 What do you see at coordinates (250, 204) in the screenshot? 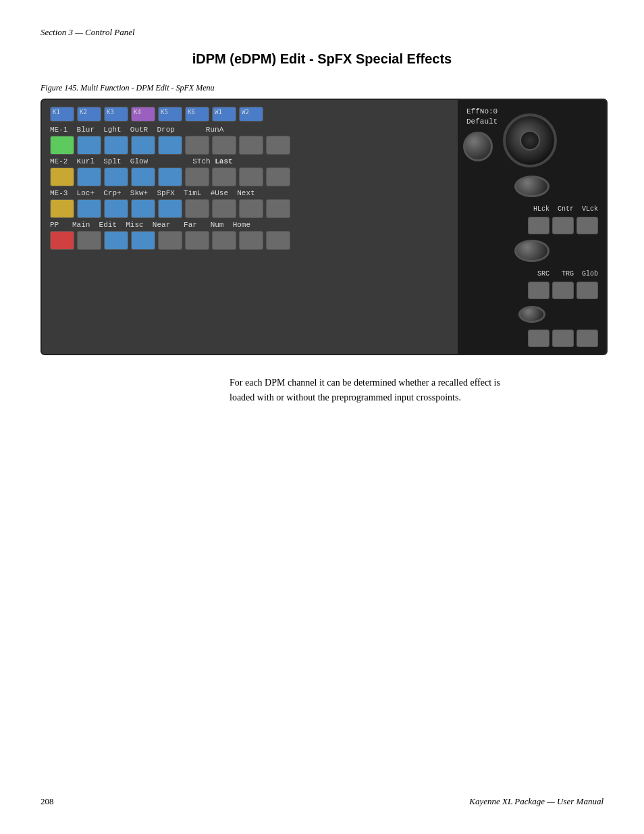
I see `me3-section: ME-3 Loc+ Crp+ Skw+ SpFX TimL #Use Next` at bounding box center [250, 204].